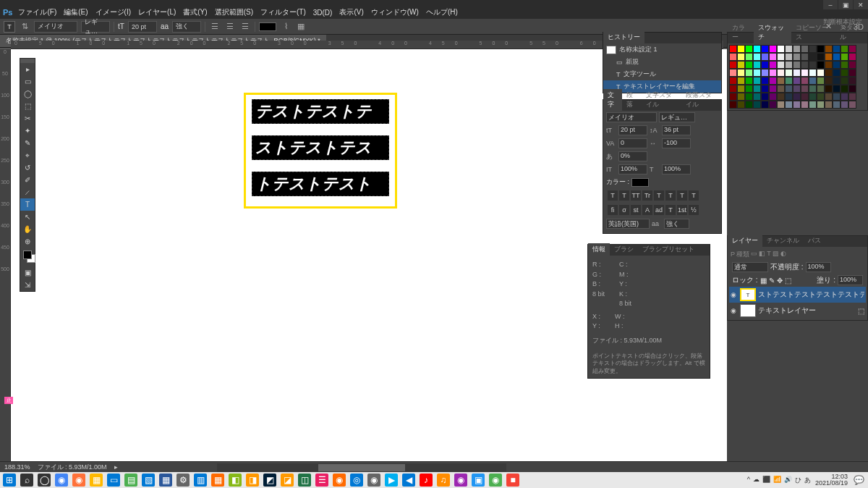  What do you see at coordinates (442, 12) in the screenshot?
I see `menu-help: ヘルプ(H)` at bounding box center [442, 12].